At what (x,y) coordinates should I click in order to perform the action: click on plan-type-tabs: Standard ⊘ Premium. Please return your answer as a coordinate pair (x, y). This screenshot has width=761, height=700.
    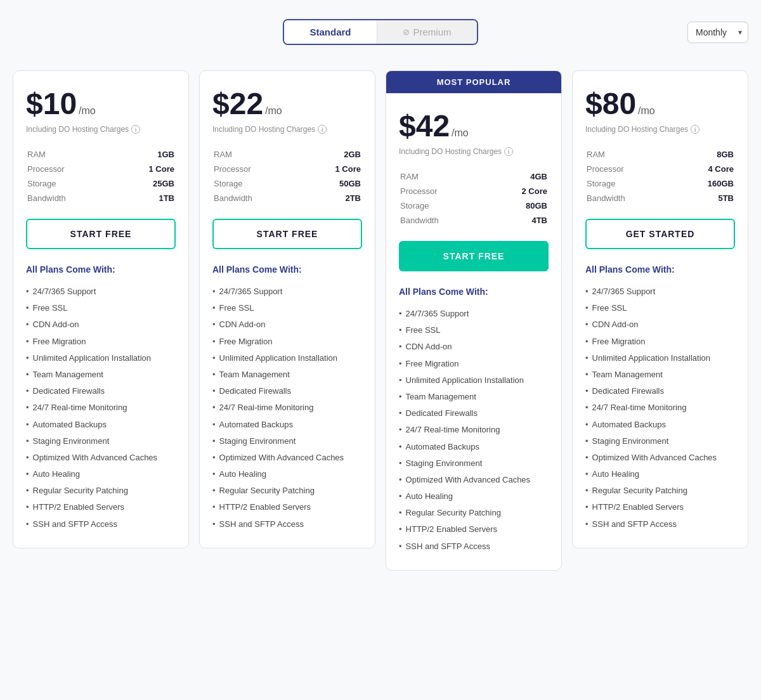
    Looking at the image, I should click on (380, 32).